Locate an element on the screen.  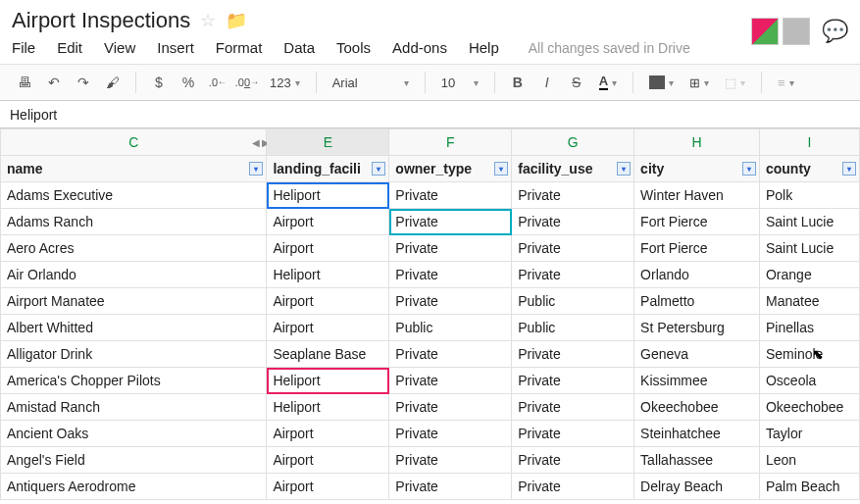
menu-file: File is located at coordinates (24, 47).